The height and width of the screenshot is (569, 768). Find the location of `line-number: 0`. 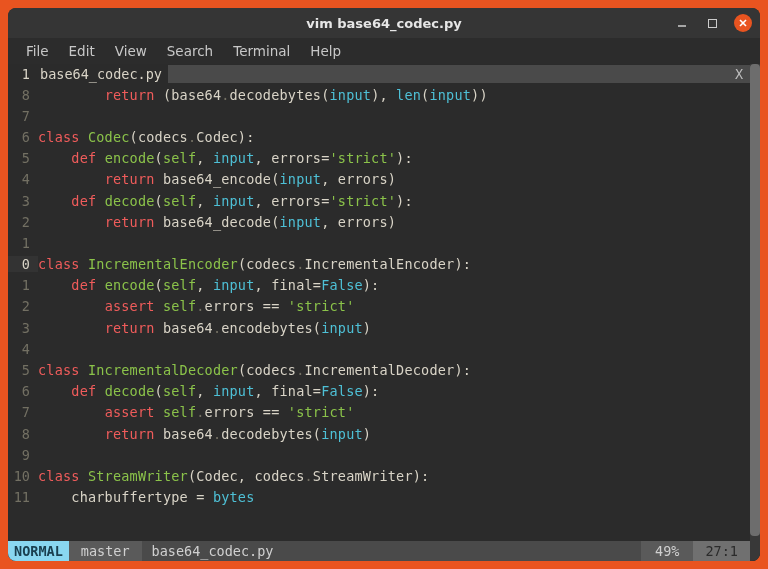

line-number: 0 is located at coordinates (23, 264).